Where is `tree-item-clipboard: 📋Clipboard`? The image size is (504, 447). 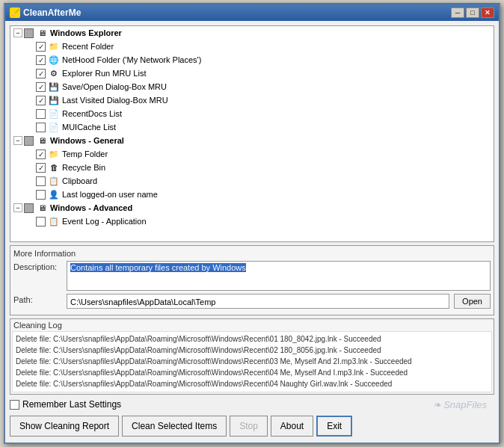
tree-item-clipboard: 📋Clipboard is located at coordinates (252, 181).